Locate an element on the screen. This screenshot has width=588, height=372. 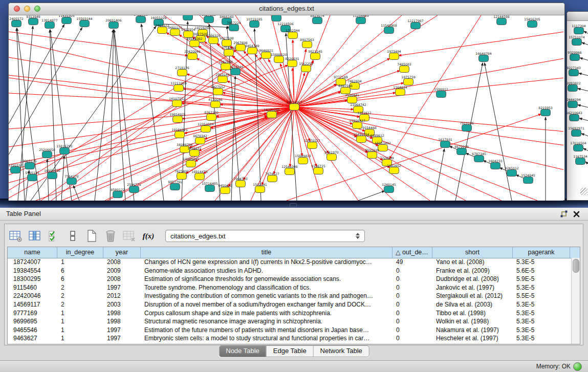
graph-node: 15456205 is located at coordinates (532, 23).